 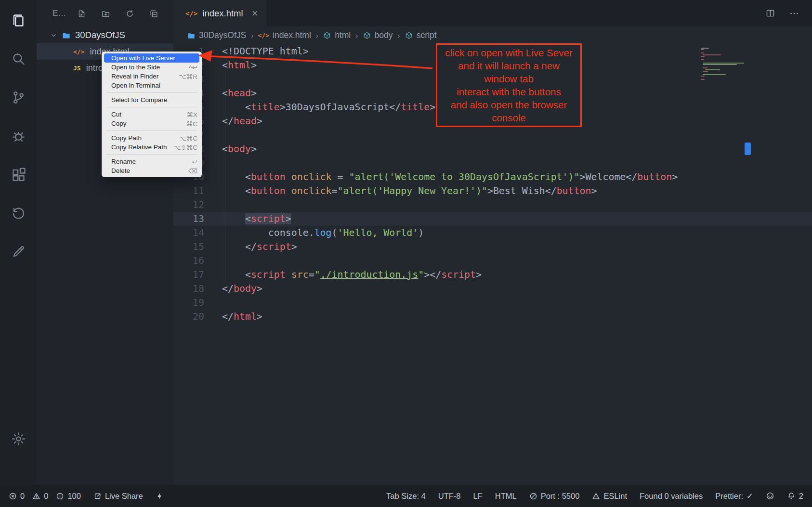 I want to click on info-status: 100, so click(x=68, y=496).